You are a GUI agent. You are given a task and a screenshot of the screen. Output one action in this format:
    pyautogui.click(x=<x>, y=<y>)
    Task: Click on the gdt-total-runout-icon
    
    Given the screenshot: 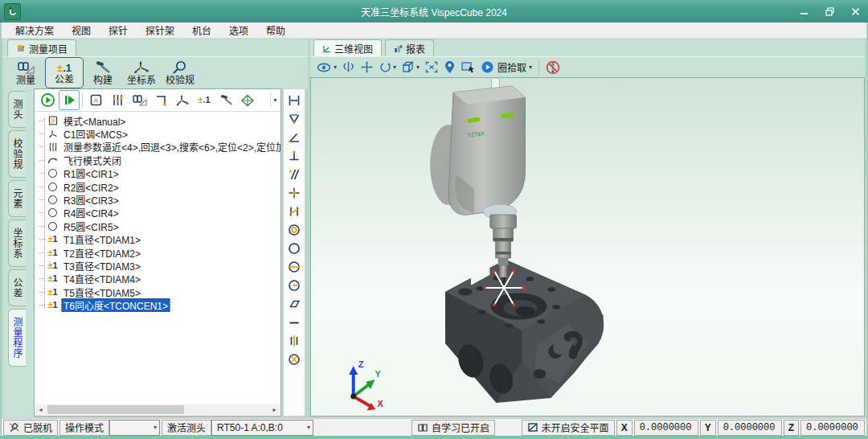 What is the action you would take?
    pyautogui.click(x=294, y=359)
    